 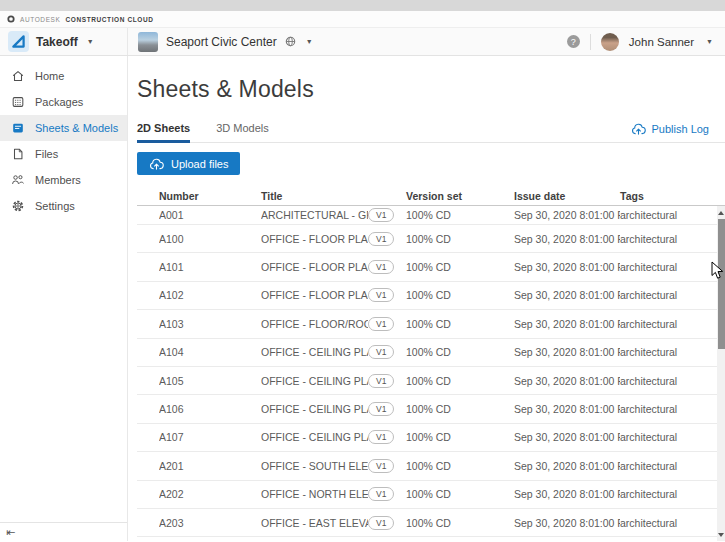 I want to click on cell-title: ARCHITECTURAL - GRA..., so click(x=314, y=215).